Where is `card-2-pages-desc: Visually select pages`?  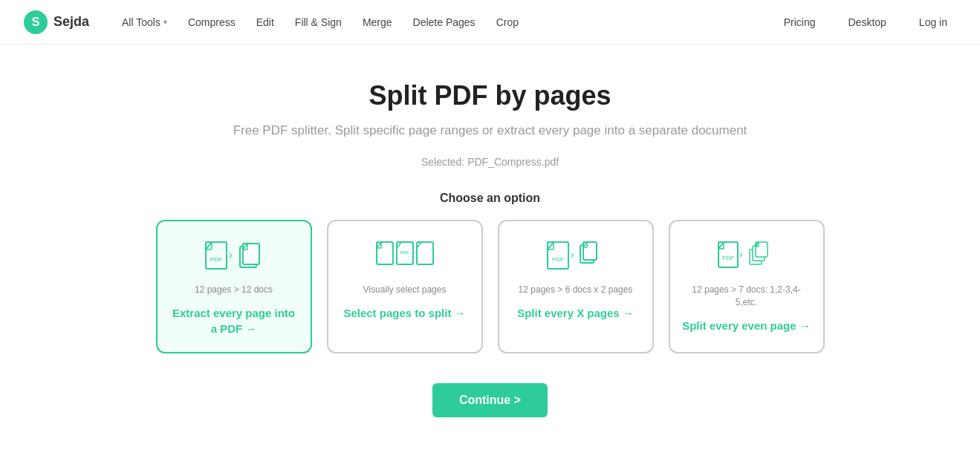 card-2-pages-desc: Visually select pages is located at coordinates (405, 290).